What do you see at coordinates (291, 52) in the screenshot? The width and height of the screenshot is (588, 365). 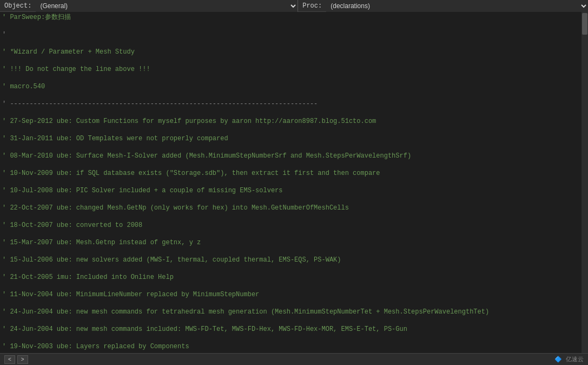 I see `code-line: ' *Wizard / Parameter + Mesh Study` at bounding box center [291, 52].